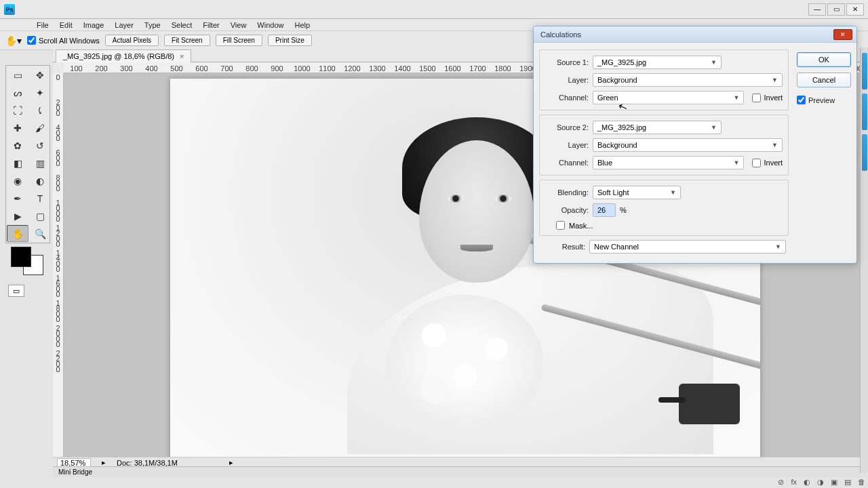 The height and width of the screenshot is (488, 868). Describe the element at coordinates (818, 100) in the screenshot. I see `preview-checkbox-wrap: Preview` at that location.